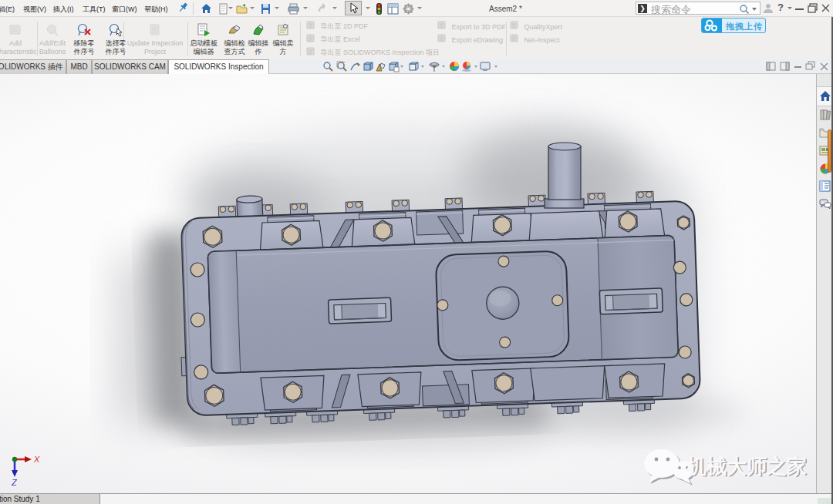 This screenshot has width=833, height=504. What do you see at coordinates (14, 482) in the screenshot?
I see `svg-text: Z` at bounding box center [14, 482].